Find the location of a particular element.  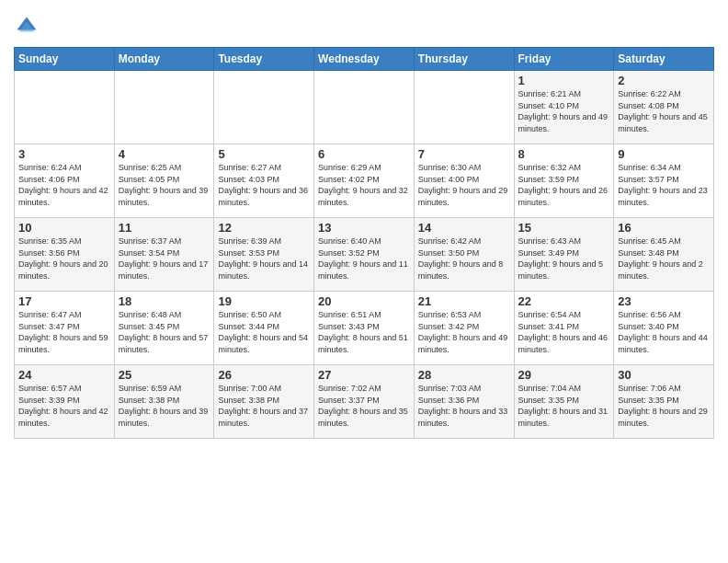

calendar-cell: 16Sunrise: 6:45 AM Sunset: 3:48 PM Dayli… is located at coordinates (664, 255).